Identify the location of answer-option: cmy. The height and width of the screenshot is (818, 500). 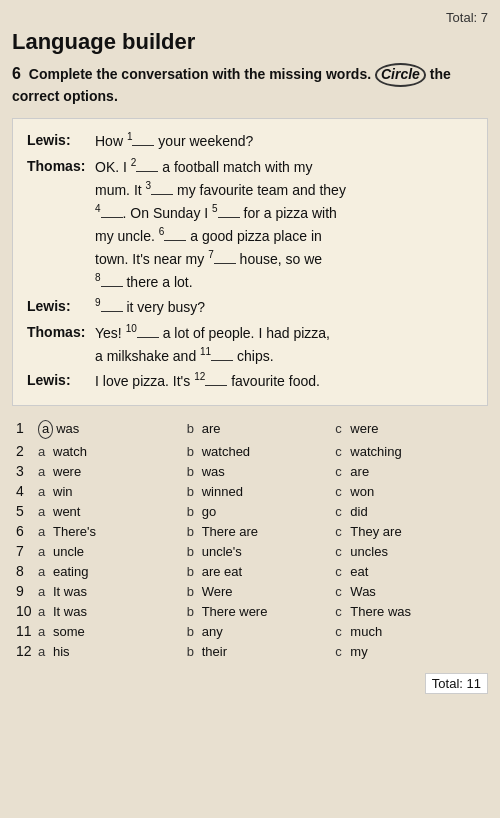
(410, 652).